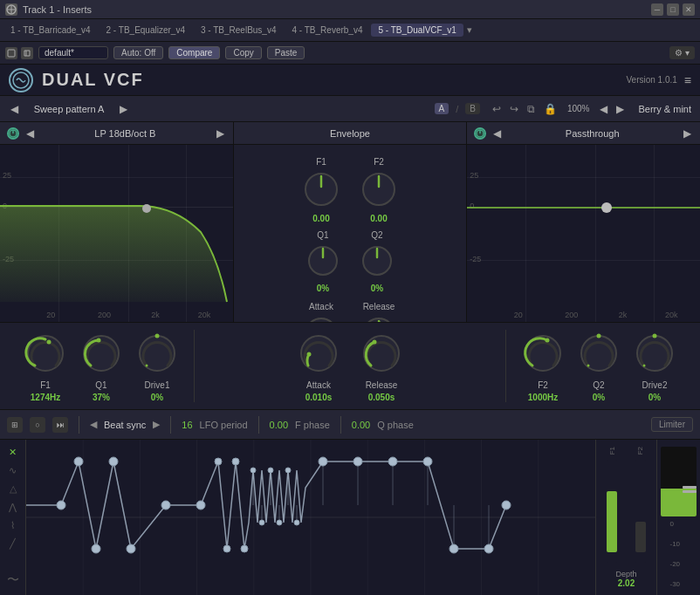 The width and height of the screenshot is (700, 595). What do you see at coordinates (683, 52) in the screenshot?
I see `gear-button: ⚙ ▾` at bounding box center [683, 52].